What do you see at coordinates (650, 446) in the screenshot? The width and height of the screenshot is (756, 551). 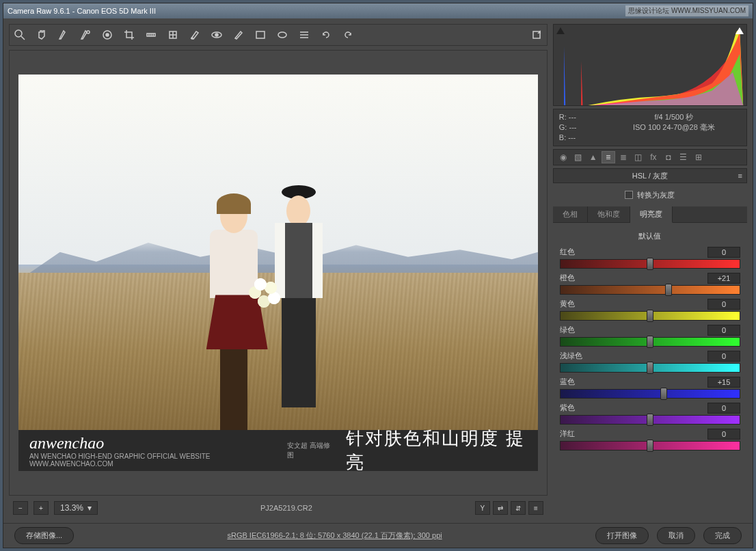 I see `slider-track-magenta` at bounding box center [650, 446].